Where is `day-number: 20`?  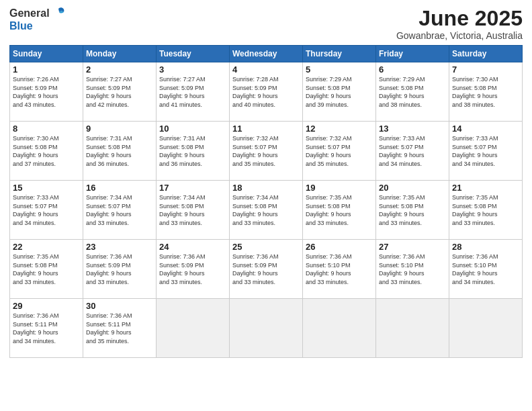 day-number: 20 is located at coordinates (412, 188).